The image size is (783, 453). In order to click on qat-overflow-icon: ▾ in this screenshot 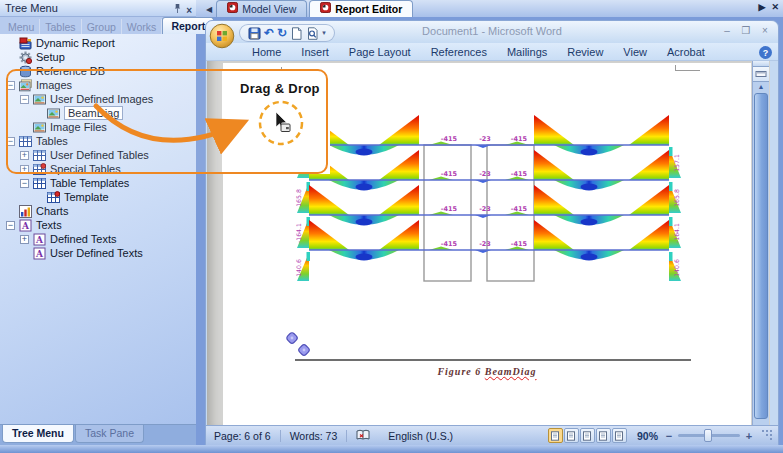, I will do `click(324, 33)`.